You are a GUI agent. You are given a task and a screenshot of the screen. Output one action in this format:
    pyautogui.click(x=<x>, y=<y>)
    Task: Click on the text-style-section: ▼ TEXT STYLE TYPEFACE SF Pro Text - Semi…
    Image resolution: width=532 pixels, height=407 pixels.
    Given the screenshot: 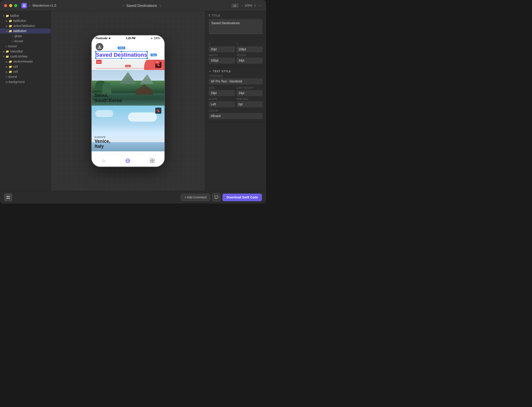 What is the action you would take?
    pyautogui.click(x=236, y=95)
    